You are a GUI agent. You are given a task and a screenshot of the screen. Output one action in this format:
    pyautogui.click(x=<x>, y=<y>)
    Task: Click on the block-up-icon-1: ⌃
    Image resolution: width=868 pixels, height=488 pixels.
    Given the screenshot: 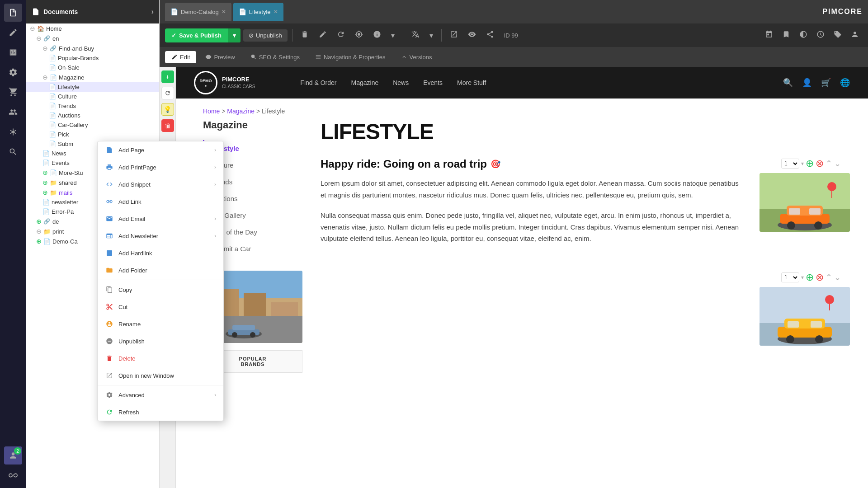 What is the action you would take?
    pyautogui.click(x=829, y=164)
    